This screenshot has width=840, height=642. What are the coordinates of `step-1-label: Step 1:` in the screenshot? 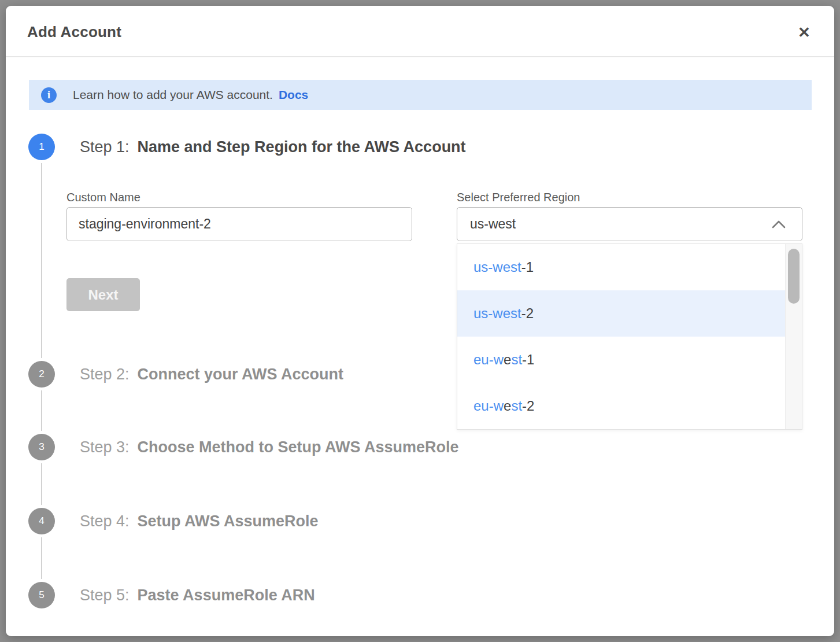 It's located at (105, 147).